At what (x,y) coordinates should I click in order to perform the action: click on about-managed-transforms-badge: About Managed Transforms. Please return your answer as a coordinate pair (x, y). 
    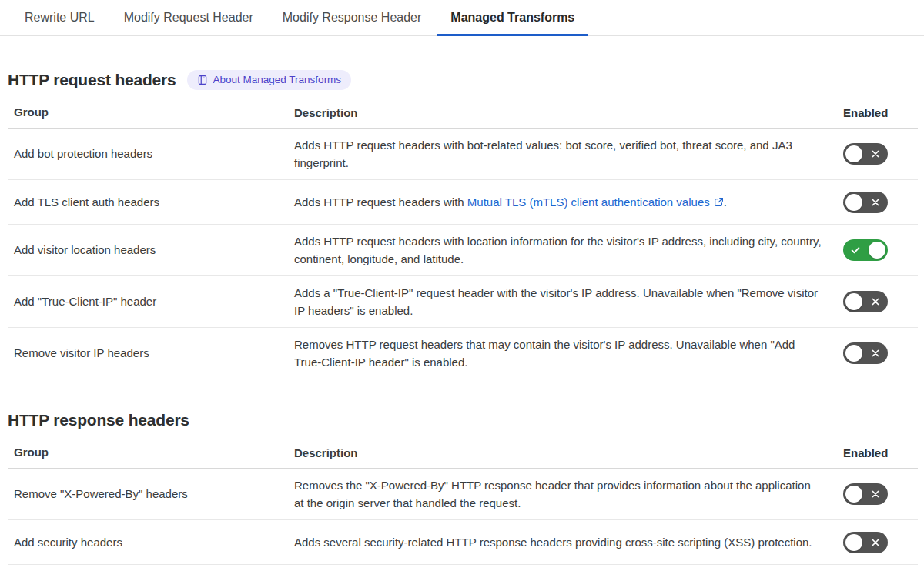
    Looking at the image, I should click on (270, 80).